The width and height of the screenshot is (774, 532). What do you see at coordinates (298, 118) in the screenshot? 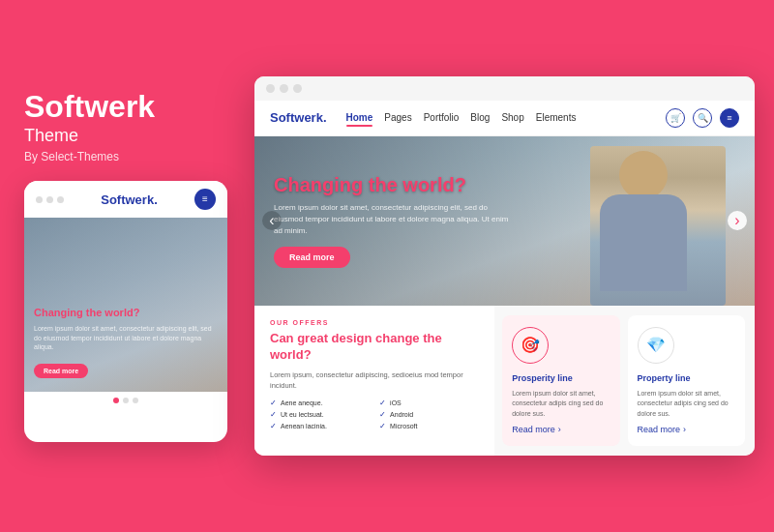
I see `desktop-nav-logo: Softwerk.` at bounding box center [298, 118].